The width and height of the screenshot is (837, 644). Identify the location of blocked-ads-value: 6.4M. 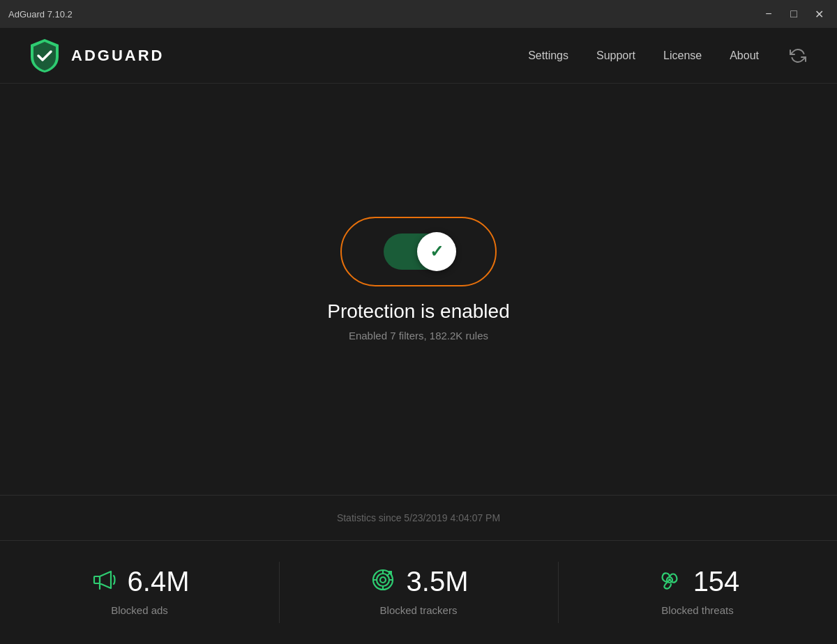
(159, 581).